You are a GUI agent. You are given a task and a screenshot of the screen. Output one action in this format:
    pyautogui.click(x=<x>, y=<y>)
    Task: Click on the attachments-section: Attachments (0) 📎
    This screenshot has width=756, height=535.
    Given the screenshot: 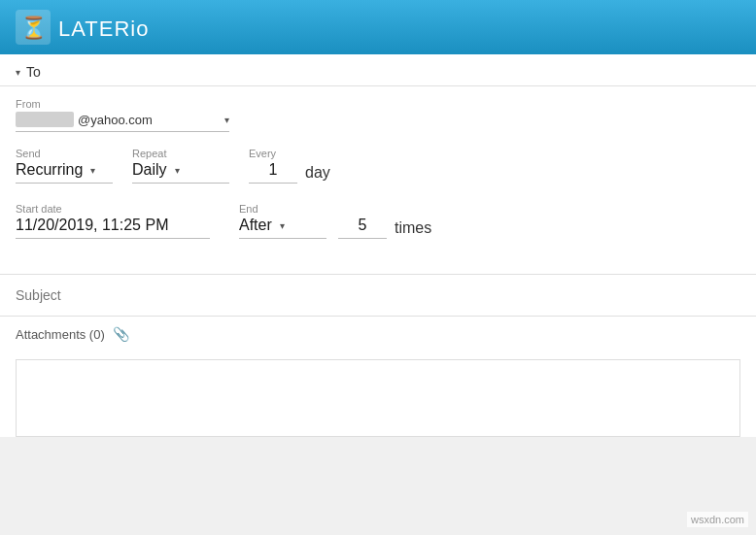 What is the action you would take?
    pyautogui.click(x=378, y=334)
    